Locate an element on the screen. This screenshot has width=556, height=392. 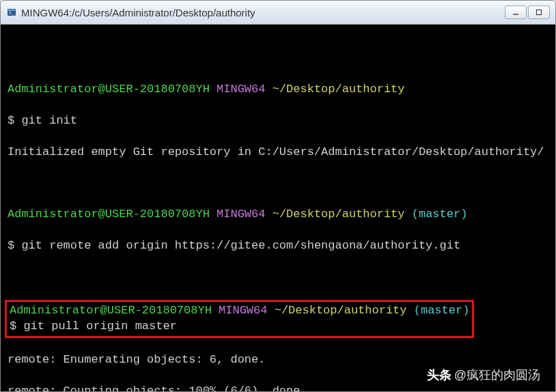
cmd-init: git init is located at coordinates (49, 120).